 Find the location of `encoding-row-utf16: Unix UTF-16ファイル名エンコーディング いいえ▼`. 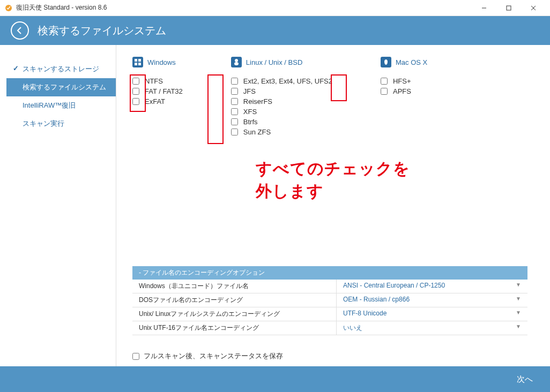

encoding-row-utf16: Unix UTF-16ファイル名エンコーディング いいえ▼ is located at coordinates (330, 328).